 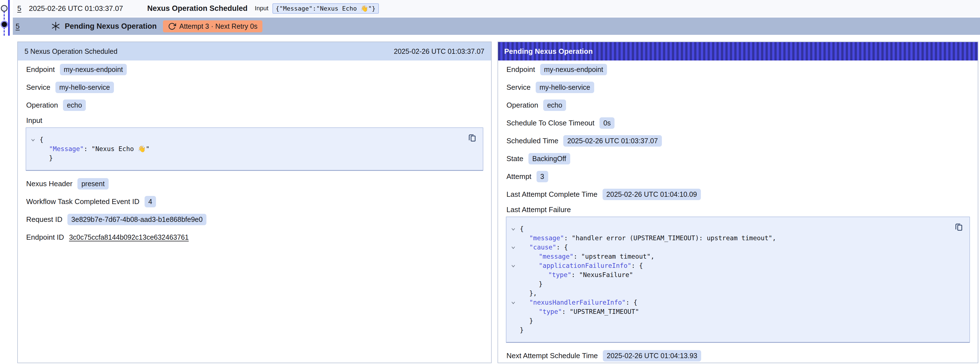 I want to click on field-value-badge: 3e829b7e-7d67-4b08-aad3-b1e868bfe9e0, so click(x=137, y=219).